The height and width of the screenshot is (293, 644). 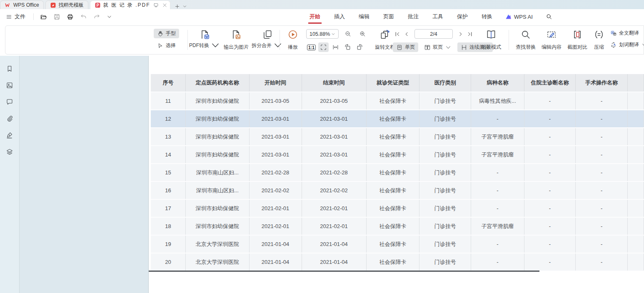 I want to click on table-row: 18 深圳市妇幼保健院 2021-02-01 2021-02-01 社会保障卡 …, so click(x=397, y=226).